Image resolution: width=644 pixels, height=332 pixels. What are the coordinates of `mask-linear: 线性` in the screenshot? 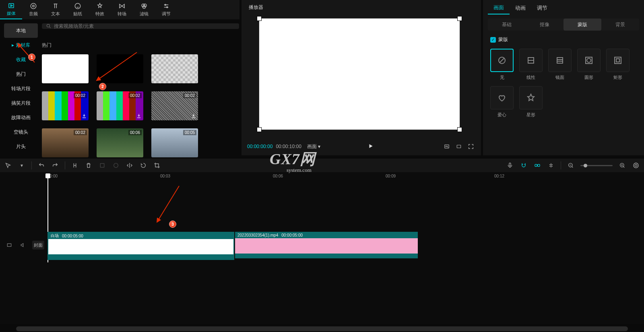 It's located at (531, 64).